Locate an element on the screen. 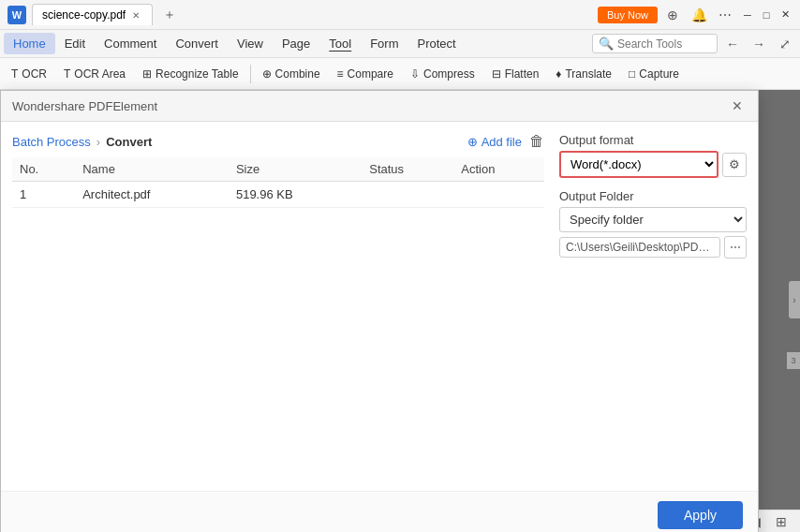  col-no: No. is located at coordinates (43, 170).